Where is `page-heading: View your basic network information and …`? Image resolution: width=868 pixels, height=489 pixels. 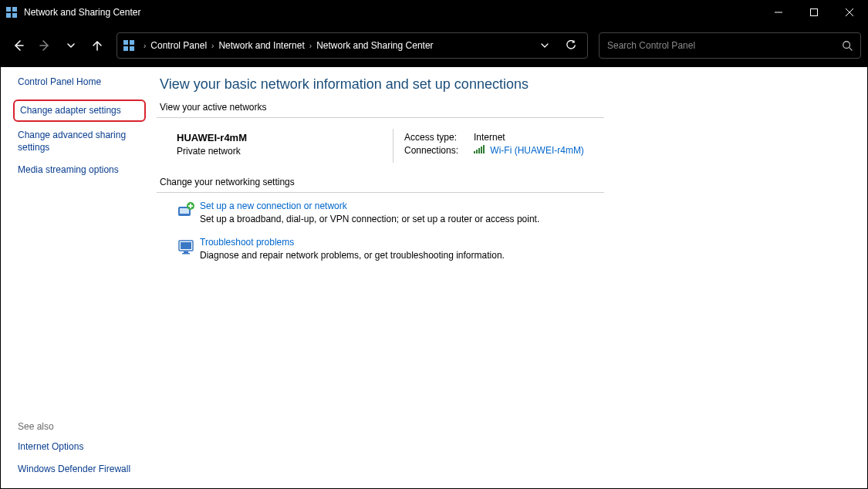
page-heading: View your basic network information and … is located at coordinates (503, 85).